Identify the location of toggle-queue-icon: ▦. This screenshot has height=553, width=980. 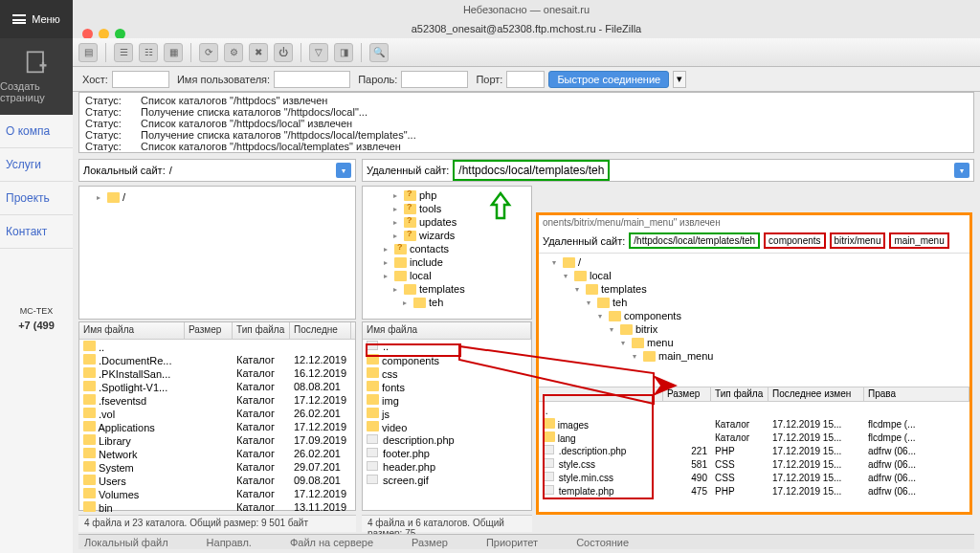
(173, 53).